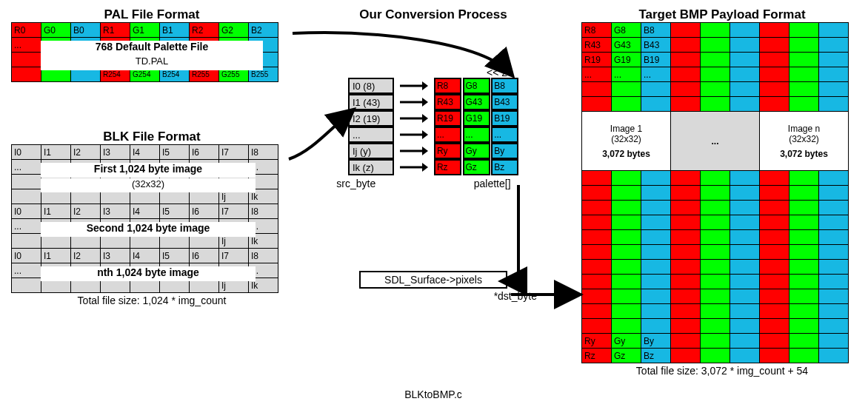 This screenshot has width=868, height=407. What do you see at coordinates (804, 154) in the screenshot?
I see `bmp-blockn-bytes: 3,072 bytes` at bounding box center [804, 154].